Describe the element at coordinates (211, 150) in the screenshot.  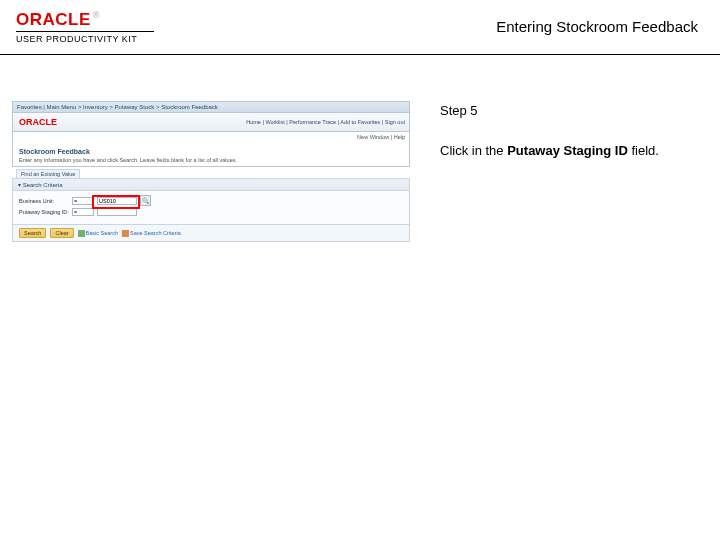
I see `section-title: Stockroom Feedback` at that location.